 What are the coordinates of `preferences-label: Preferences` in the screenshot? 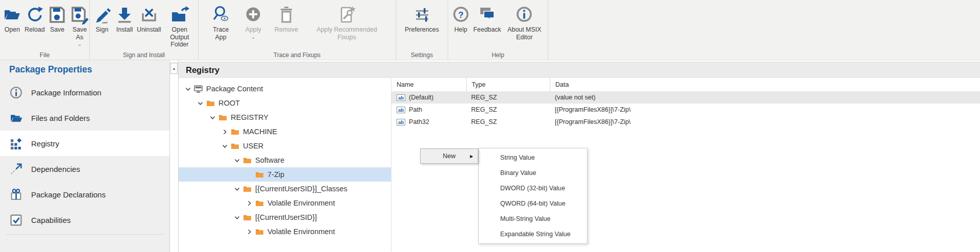 It's located at (422, 30).